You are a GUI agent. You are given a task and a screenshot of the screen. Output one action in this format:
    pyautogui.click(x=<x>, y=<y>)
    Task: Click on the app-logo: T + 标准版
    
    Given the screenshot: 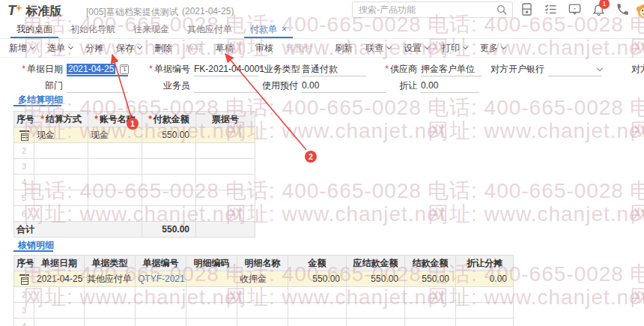 What is the action you would take?
    pyautogui.click(x=34, y=10)
    